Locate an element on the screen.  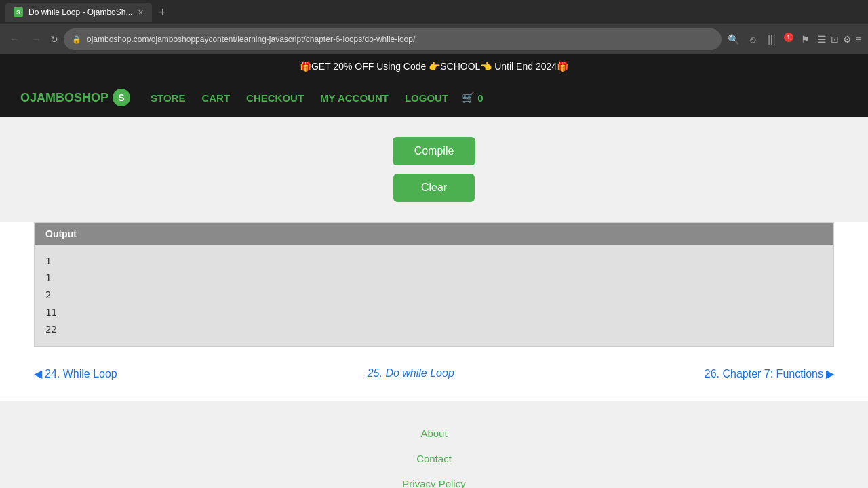
back-button: ← is located at coordinates (15, 39).